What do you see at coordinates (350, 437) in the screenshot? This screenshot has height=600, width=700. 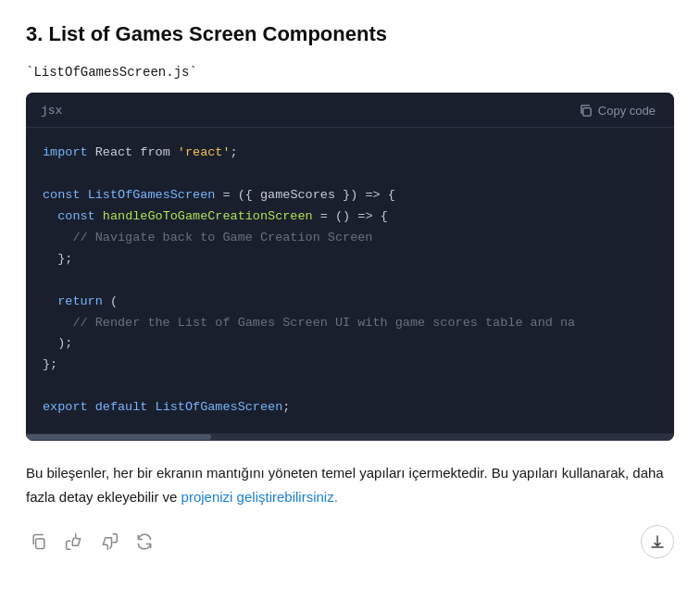 I see `horizontal-scrollbar` at bounding box center [350, 437].